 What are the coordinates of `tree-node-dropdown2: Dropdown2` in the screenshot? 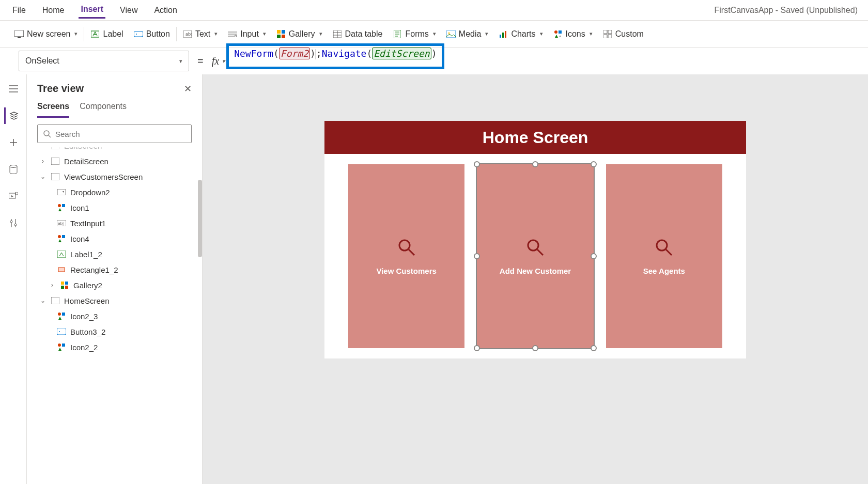 It's located at (115, 192).